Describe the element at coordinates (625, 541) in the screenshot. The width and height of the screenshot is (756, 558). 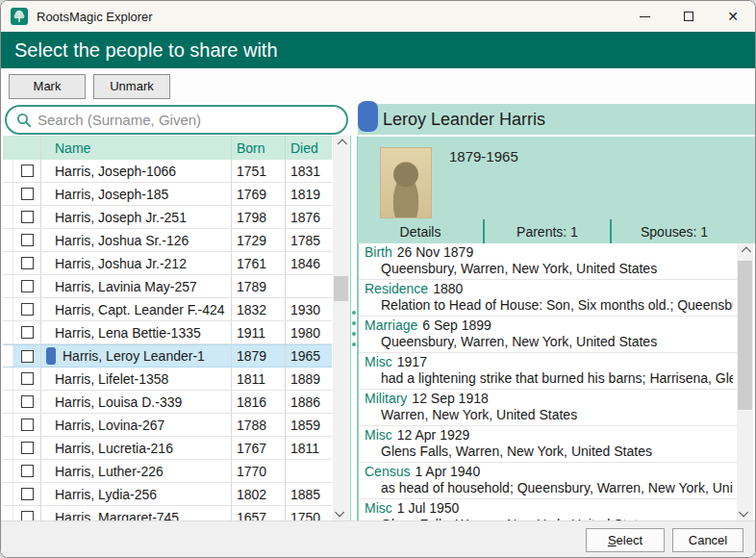
I see `select-button: Select` at that location.